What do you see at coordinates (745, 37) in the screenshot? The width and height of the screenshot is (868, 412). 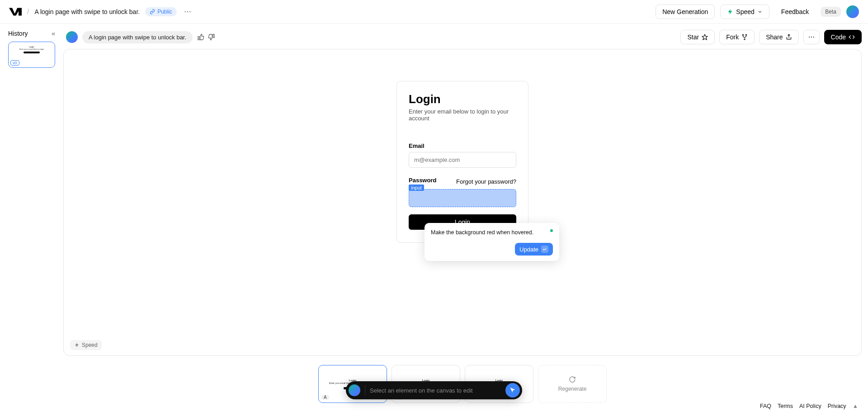 I see `fork-icon` at bounding box center [745, 37].